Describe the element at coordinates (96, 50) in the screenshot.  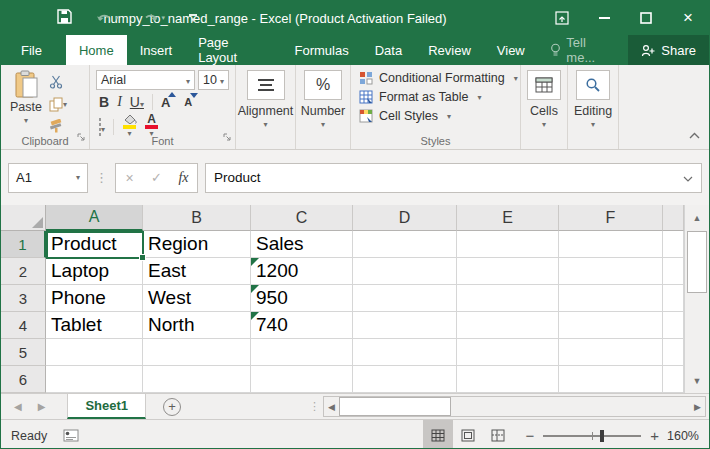
I see `tab-home: Home` at that location.